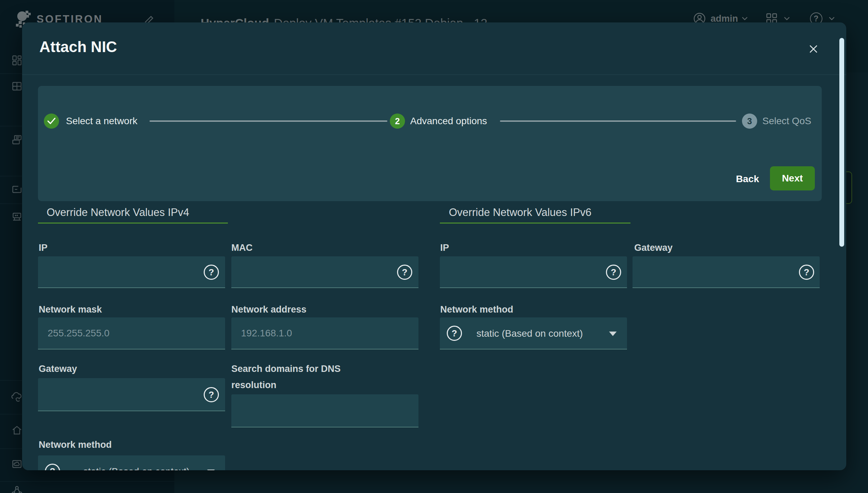 The height and width of the screenshot is (493, 868). Describe the element at coordinates (269, 310) in the screenshot. I see `network-address-label: Network address` at that location.